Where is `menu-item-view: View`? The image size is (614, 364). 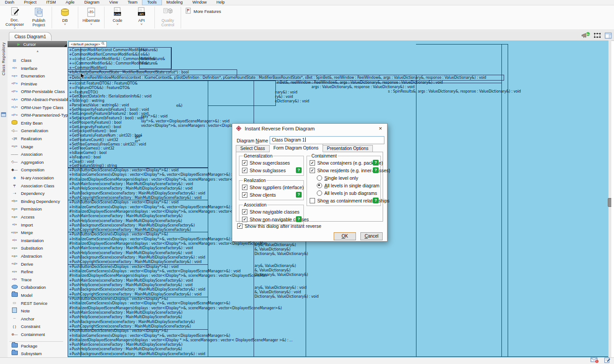
menu-item-view: View is located at coordinates (114, 3).